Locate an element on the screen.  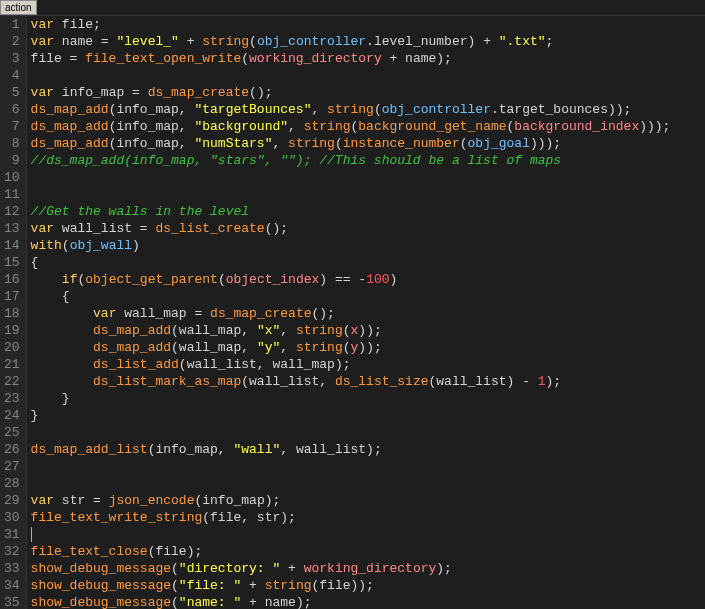
code-token: ".txt" is located at coordinates (522, 42).